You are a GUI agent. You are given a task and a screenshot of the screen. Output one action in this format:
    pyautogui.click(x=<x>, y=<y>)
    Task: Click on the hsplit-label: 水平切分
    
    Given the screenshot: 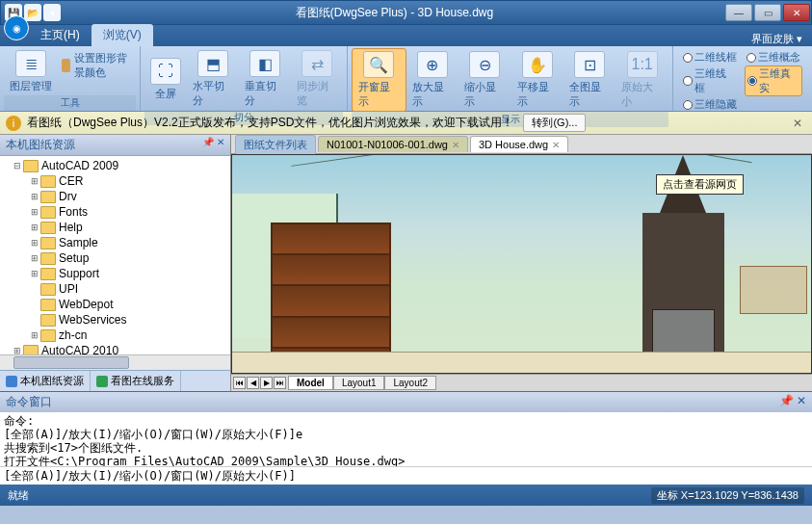 What is the action you would take?
    pyautogui.click(x=213, y=93)
    